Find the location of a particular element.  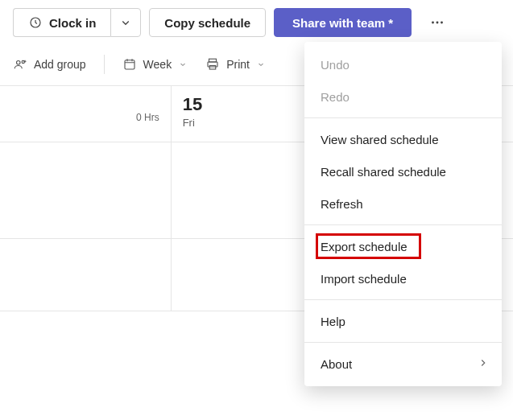

add-group-icon is located at coordinates (20, 64).